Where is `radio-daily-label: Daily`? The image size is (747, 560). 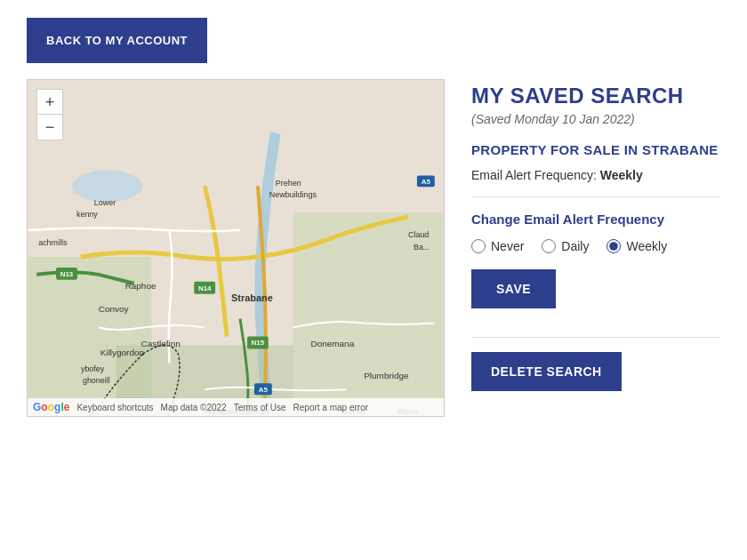 radio-daily-label: Daily is located at coordinates (574, 246).